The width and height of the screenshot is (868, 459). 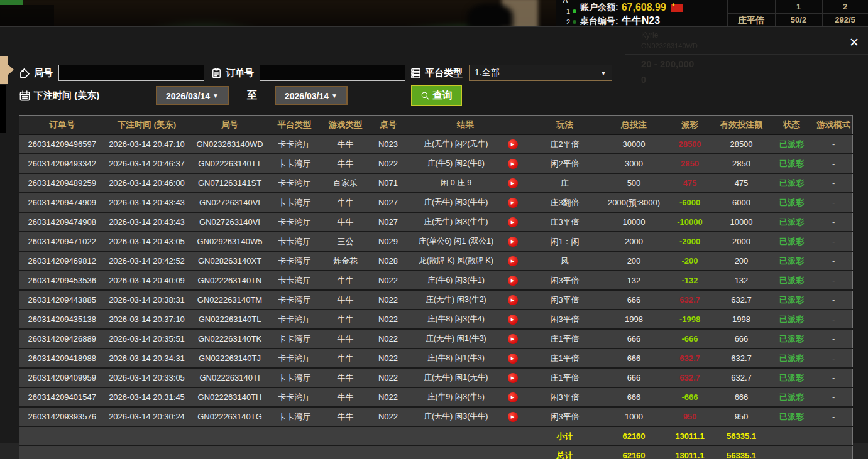 What do you see at coordinates (147, 339) in the screenshot?
I see `cell-bet-time: 2026-03-14 20:35:51` at bounding box center [147, 339].